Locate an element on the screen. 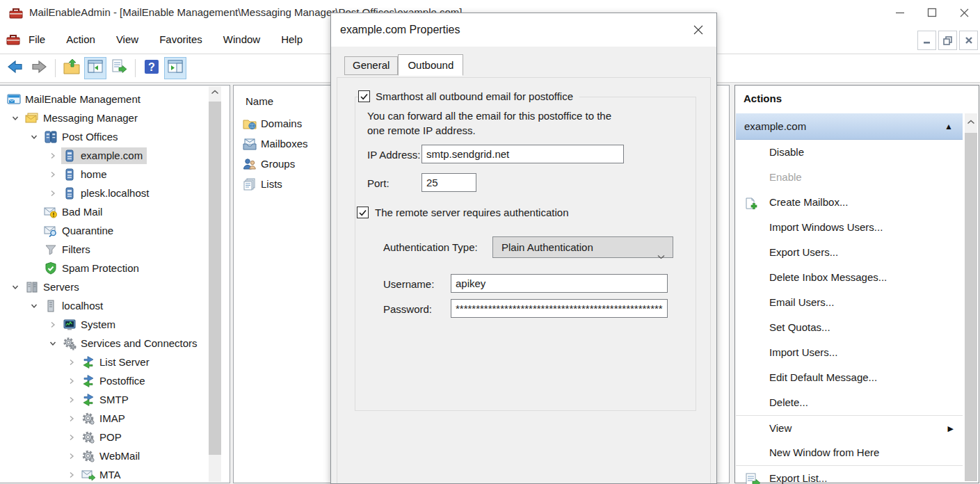 Image resolution: width=980 pixels, height=484 pixels. actions-section-header: example.com ▲ is located at coordinates (849, 127).